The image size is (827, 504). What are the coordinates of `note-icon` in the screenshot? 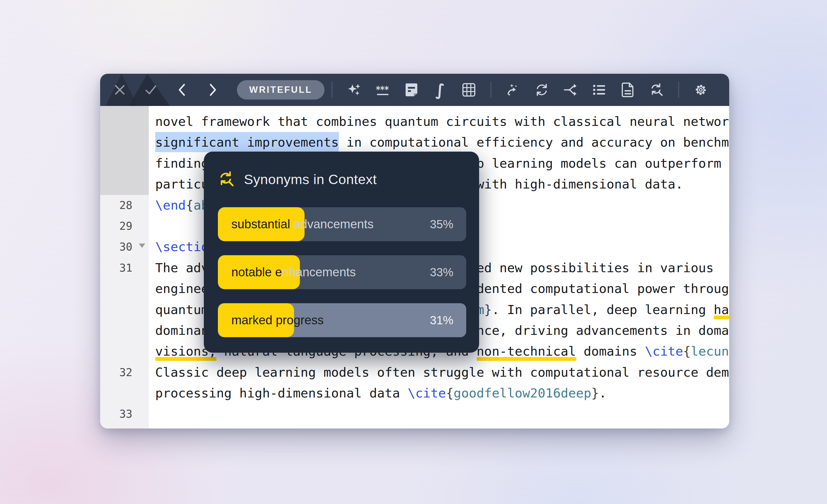 It's located at (411, 90).